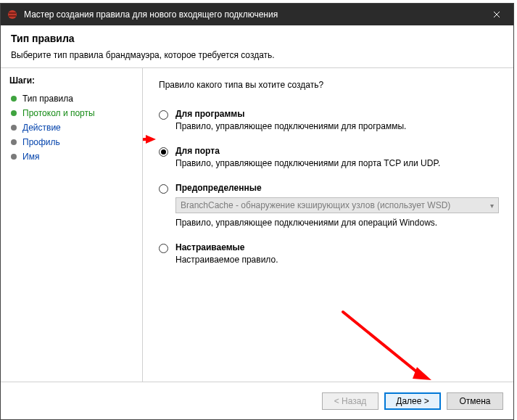  What do you see at coordinates (329, 157) in the screenshot?
I see `option-port: Для порта Правило, управляющее подключен…` at bounding box center [329, 157].